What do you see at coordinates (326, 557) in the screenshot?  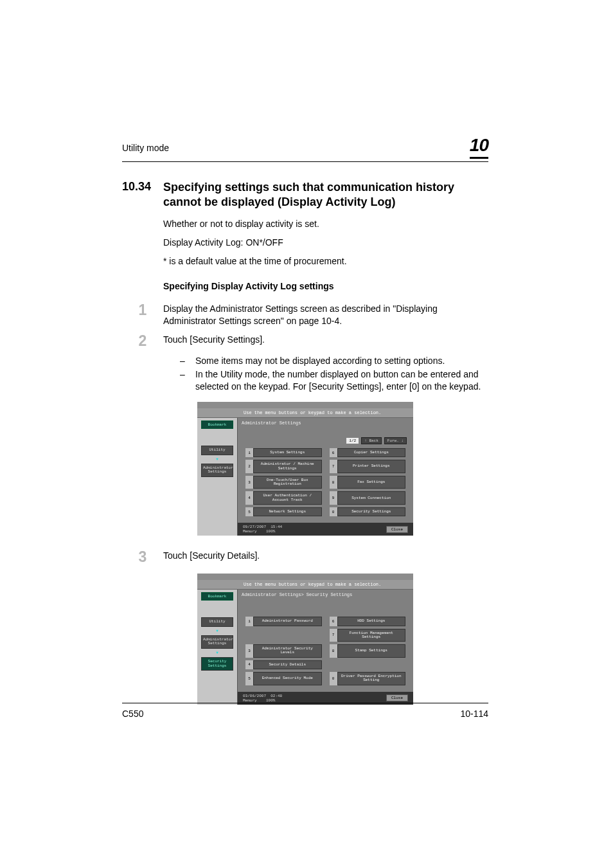 I see `step-text: Touch [Security Details].` at bounding box center [326, 557].